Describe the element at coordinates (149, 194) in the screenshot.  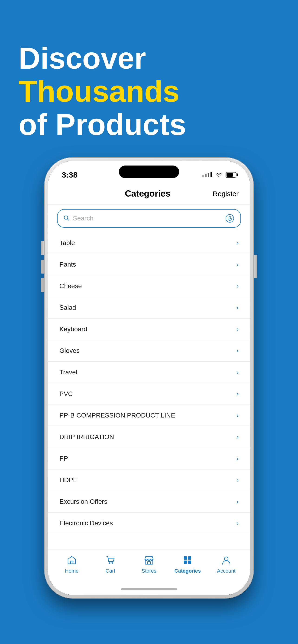
I see `nav-header: Categories Register` at that location.